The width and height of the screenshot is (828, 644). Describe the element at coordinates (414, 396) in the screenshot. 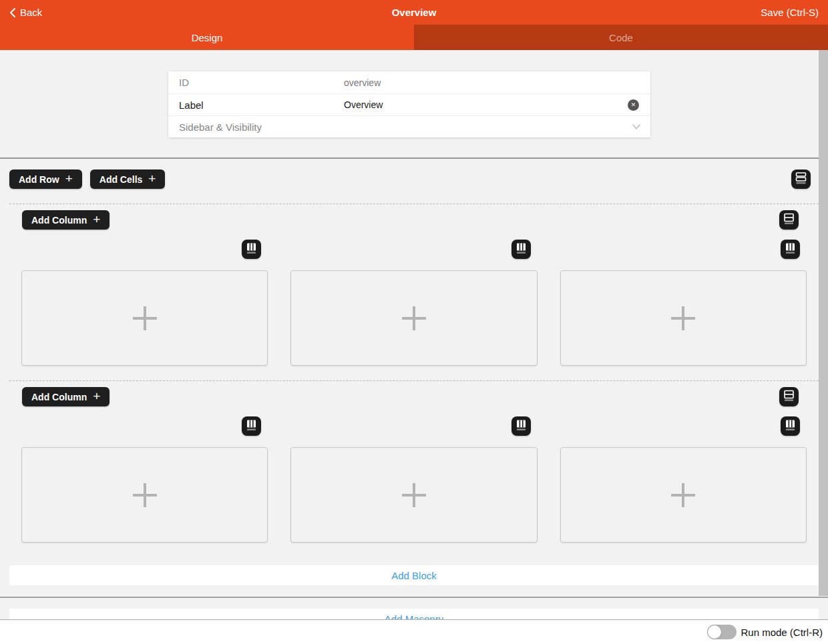

I see `row-section-2-header: Add Column +` at that location.